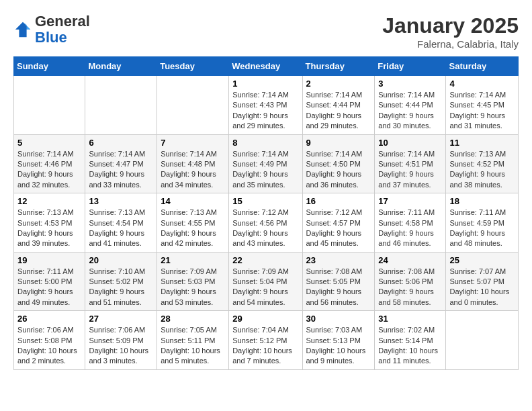 The height and width of the screenshot is (411, 532). What do you see at coordinates (410, 66) in the screenshot?
I see `weekday-header-friday: Friday` at bounding box center [410, 66].